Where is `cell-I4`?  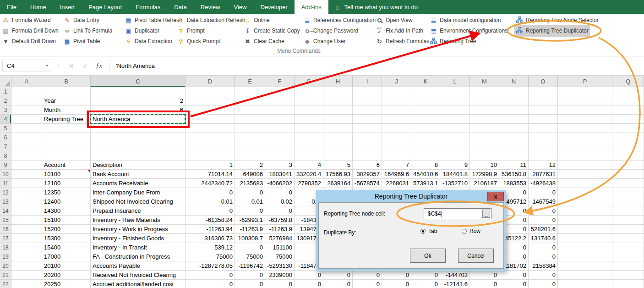
cell-I4 is located at coordinates (367, 119).